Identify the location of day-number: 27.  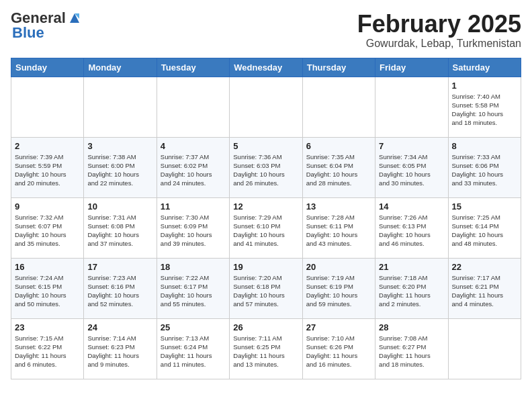
(339, 328).